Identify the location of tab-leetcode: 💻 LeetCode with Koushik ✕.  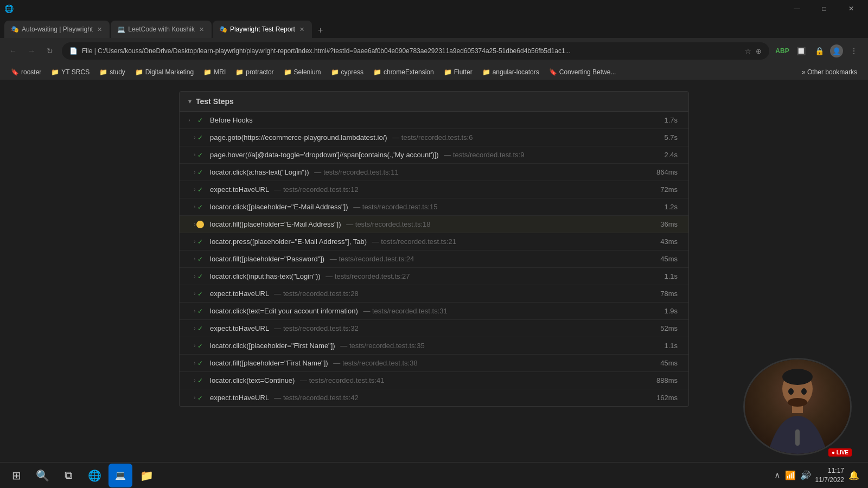
(161, 29).